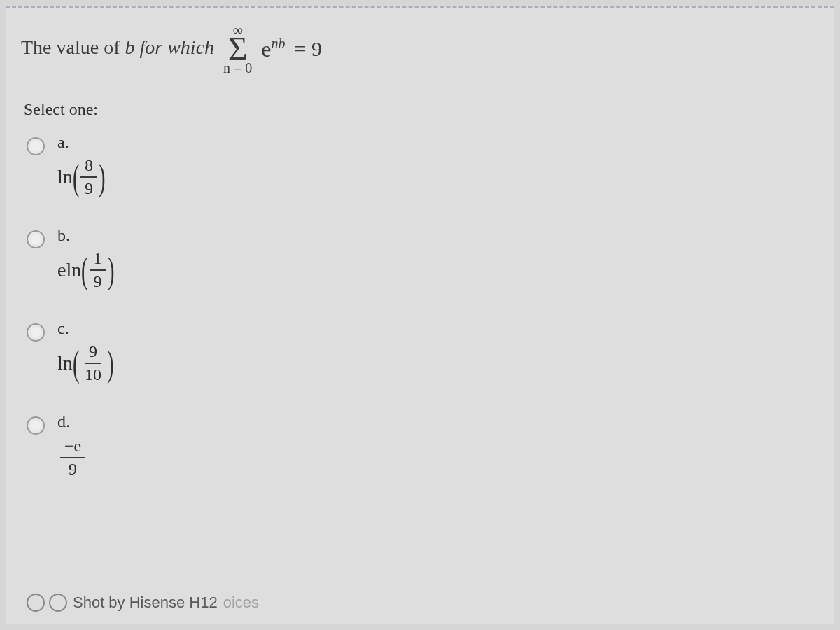 Image resolution: width=840 pixels, height=630 pixels. What do you see at coordinates (73, 48) in the screenshot?
I see `question-prefix: The value of` at bounding box center [73, 48].